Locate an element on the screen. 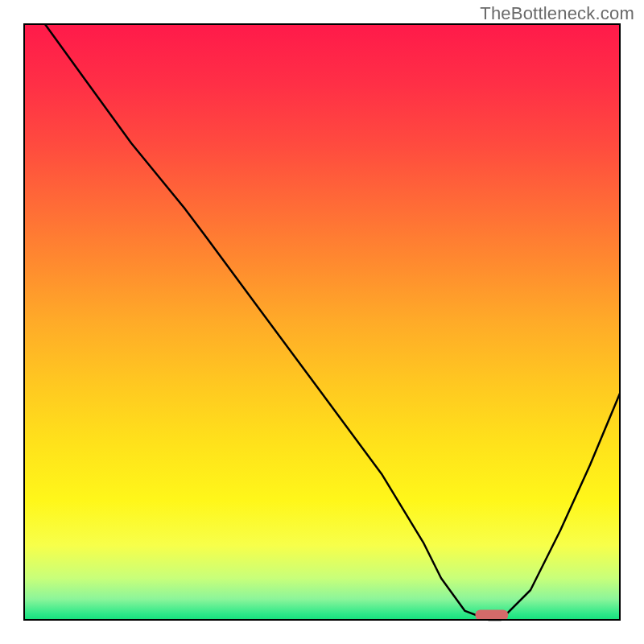 The height and width of the screenshot is (644, 644). marker-optimal-marker is located at coordinates (493, 615).